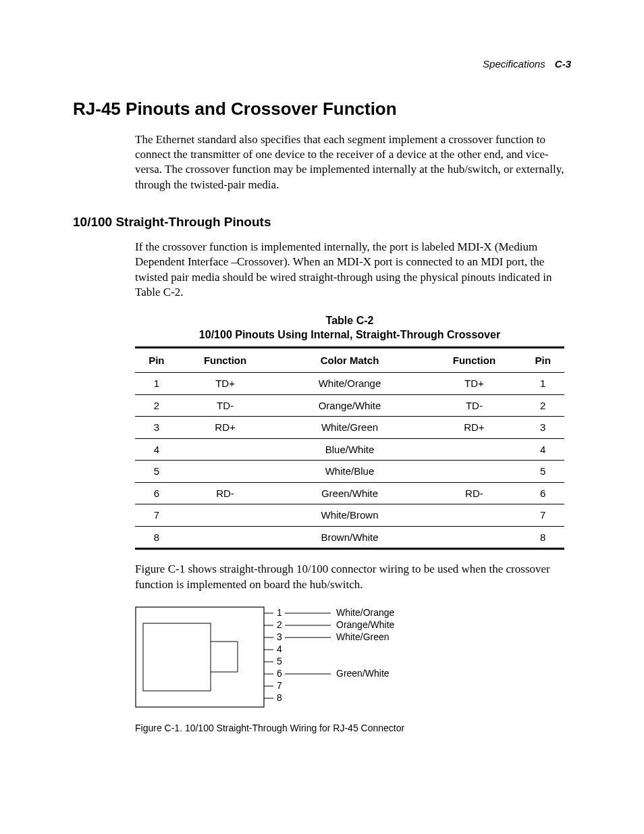 The width and height of the screenshot is (644, 834). Describe the element at coordinates (543, 538) in the screenshot. I see `cell-pin-r: 8` at that location.